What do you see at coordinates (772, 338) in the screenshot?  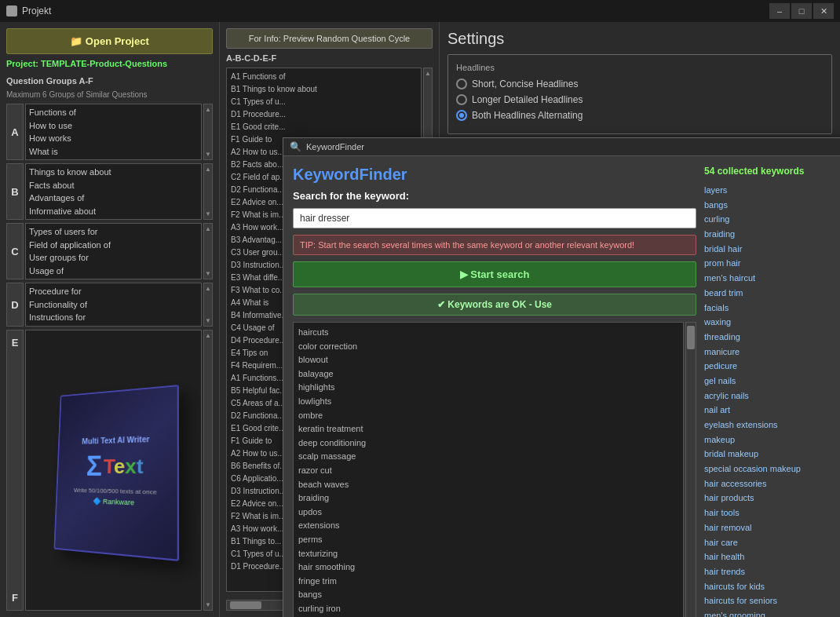 I see `collected-keyword-item: threading` at bounding box center [772, 338].